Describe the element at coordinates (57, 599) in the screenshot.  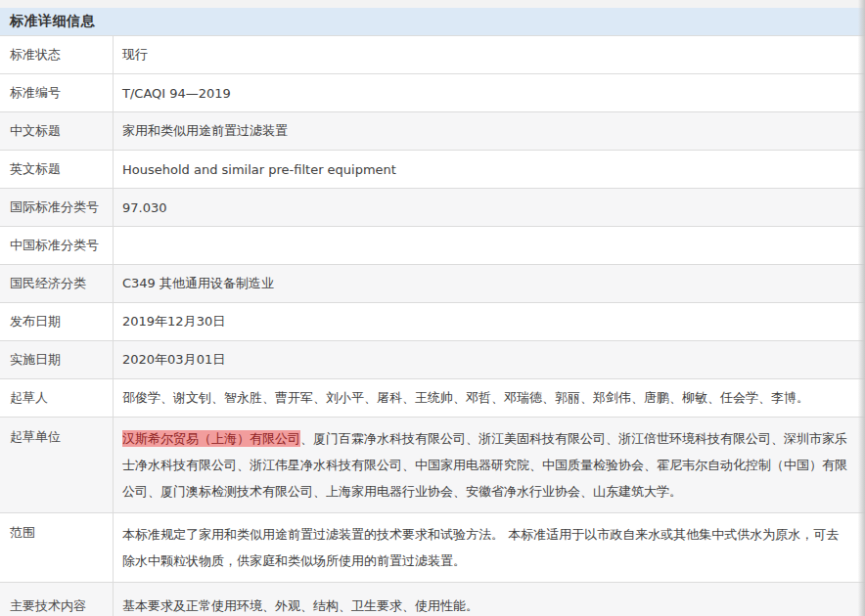
I see `row-label: 主要技术内容` at that location.